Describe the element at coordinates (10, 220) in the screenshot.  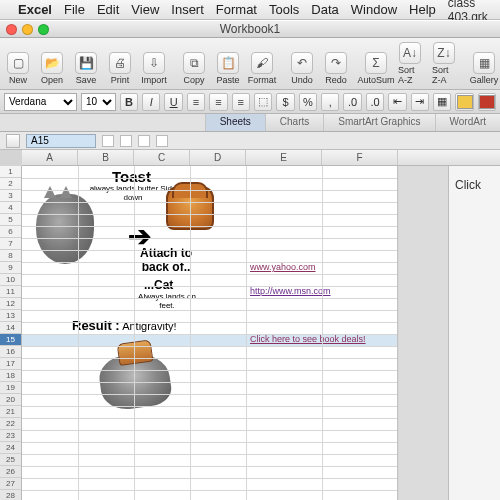
I see `row-header-5: 5` at that location.